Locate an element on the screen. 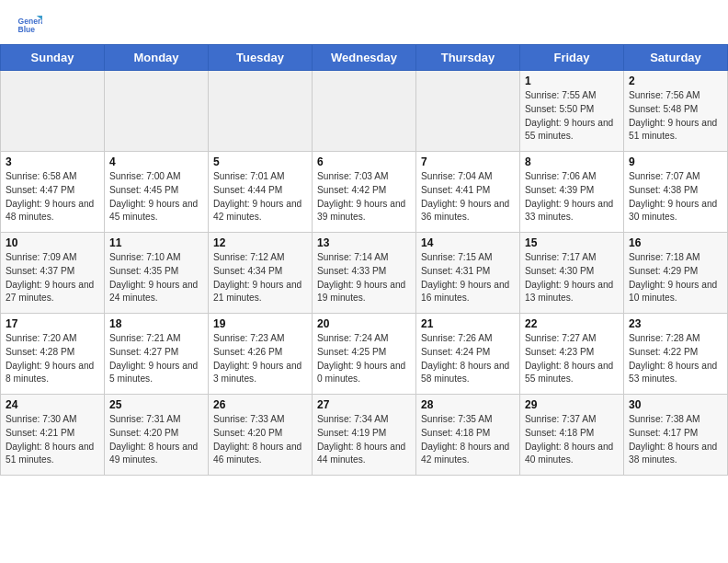 This screenshot has height=563, width=728. day-number: 2 is located at coordinates (676, 81).